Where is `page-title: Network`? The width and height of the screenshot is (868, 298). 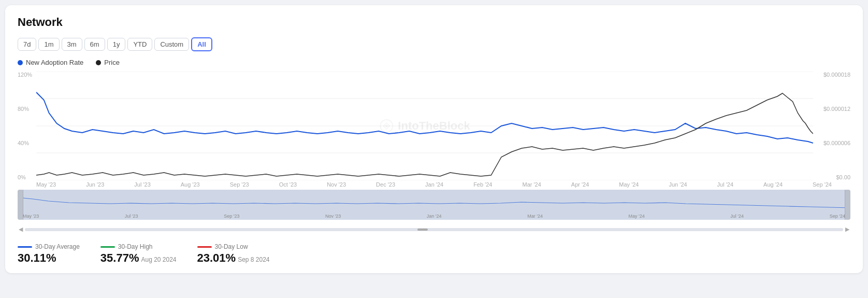
page-title: Network is located at coordinates (434, 22).